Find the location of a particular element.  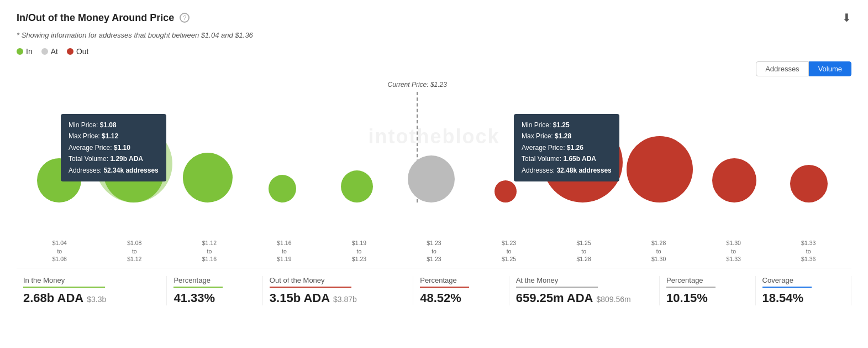

x-label-1: $1.08to$1.12 is located at coordinates (135, 251).